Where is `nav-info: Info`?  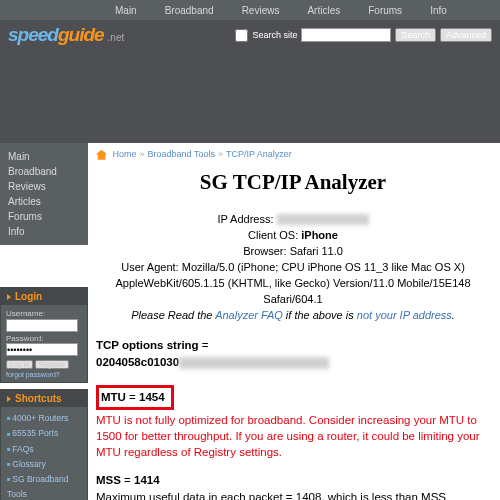
nav-info: Info is located at coordinates (438, 10).